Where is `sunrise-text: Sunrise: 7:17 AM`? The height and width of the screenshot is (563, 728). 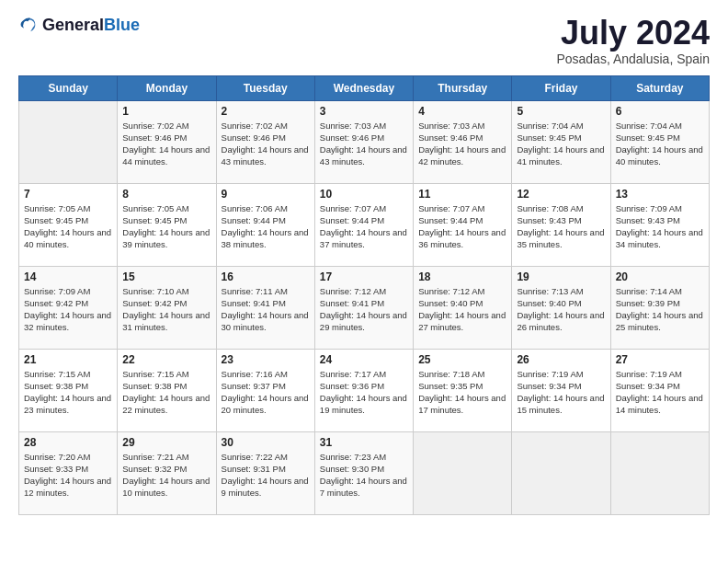
sunrise-text: Sunrise: 7:17 AM is located at coordinates (353, 373).